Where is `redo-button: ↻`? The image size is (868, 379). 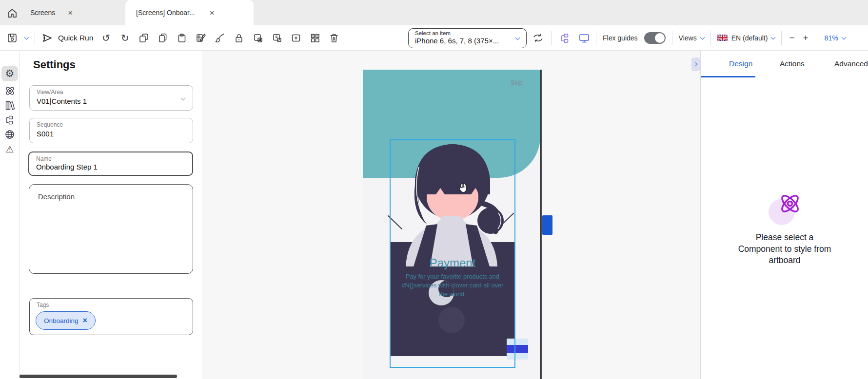 redo-button: ↻ is located at coordinates (125, 38).